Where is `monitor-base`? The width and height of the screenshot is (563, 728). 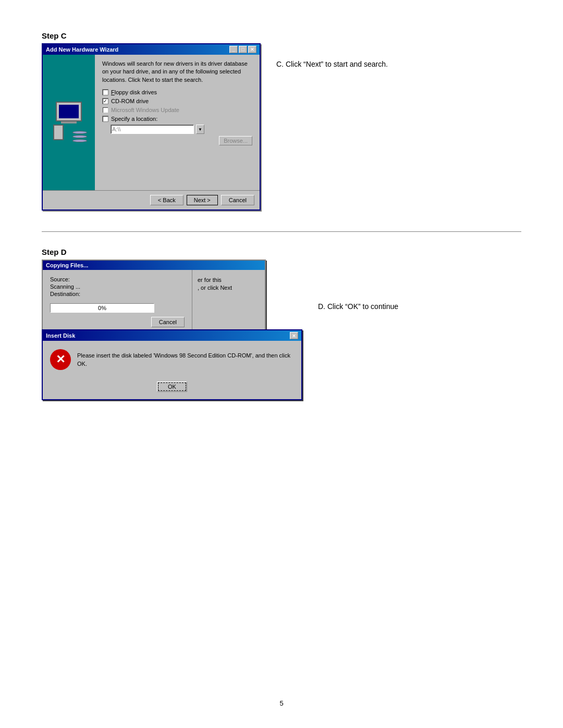 monitor-base is located at coordinates (69, 122).